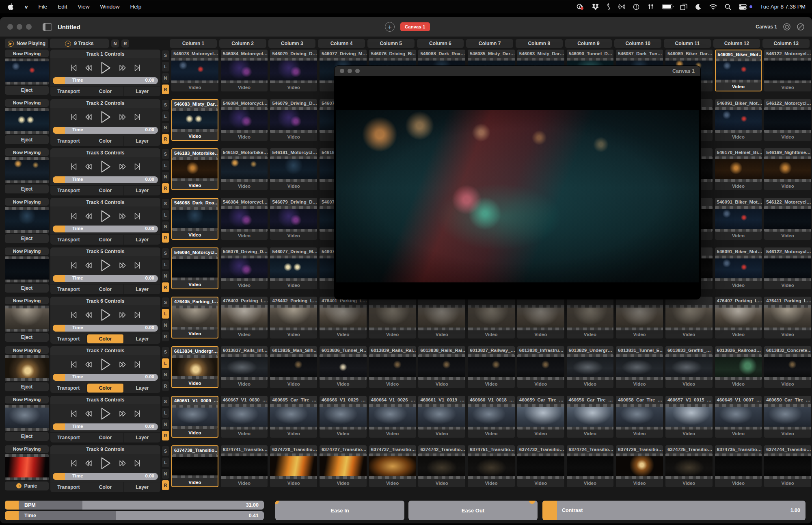 This screenshot has height=525, width=812. What do you see at coordinates (687, 43) in the screenshot?
I see `column-header: Column 11` at bounding box center [687, 43].